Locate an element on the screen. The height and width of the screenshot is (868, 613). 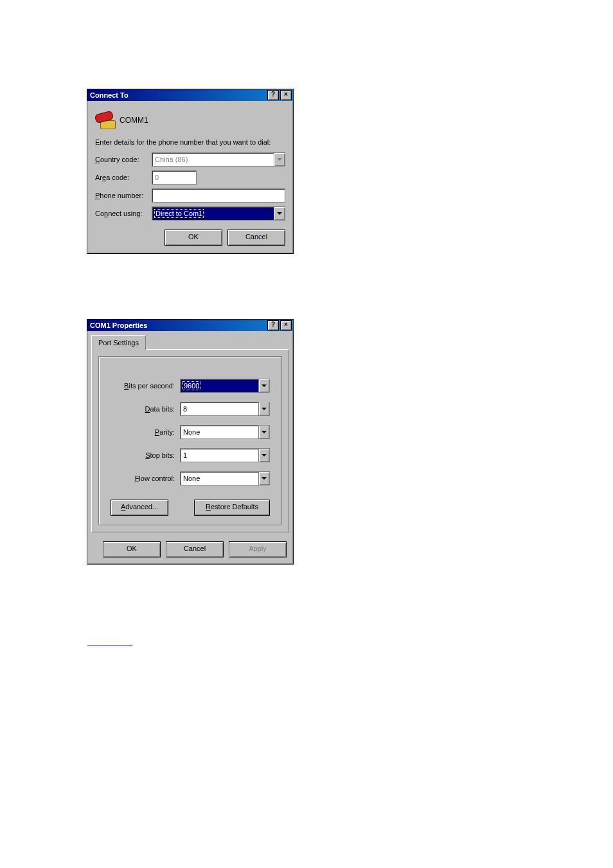
parity-select: None is located at coordinates (225, 432).